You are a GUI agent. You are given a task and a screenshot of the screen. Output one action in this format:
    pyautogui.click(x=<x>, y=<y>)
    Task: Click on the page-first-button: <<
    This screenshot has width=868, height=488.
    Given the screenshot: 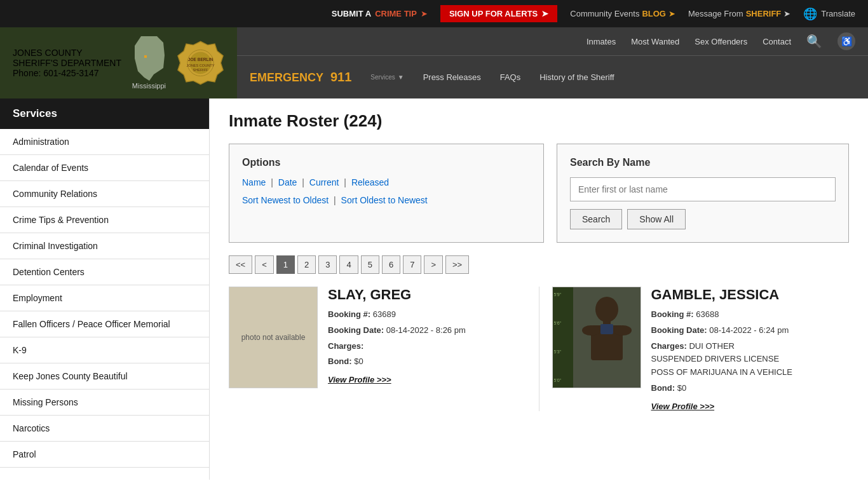 What is the action you would take?
    pyautogui.click(x=240, y=264)
    